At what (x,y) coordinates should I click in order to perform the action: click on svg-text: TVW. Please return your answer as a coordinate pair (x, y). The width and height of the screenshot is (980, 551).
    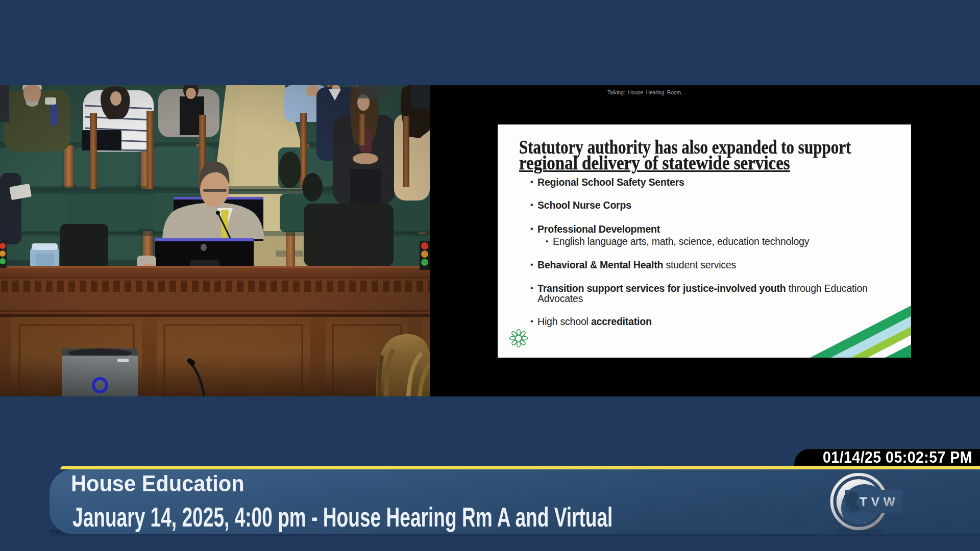
    Looking at the image, I should click on (879, 502).